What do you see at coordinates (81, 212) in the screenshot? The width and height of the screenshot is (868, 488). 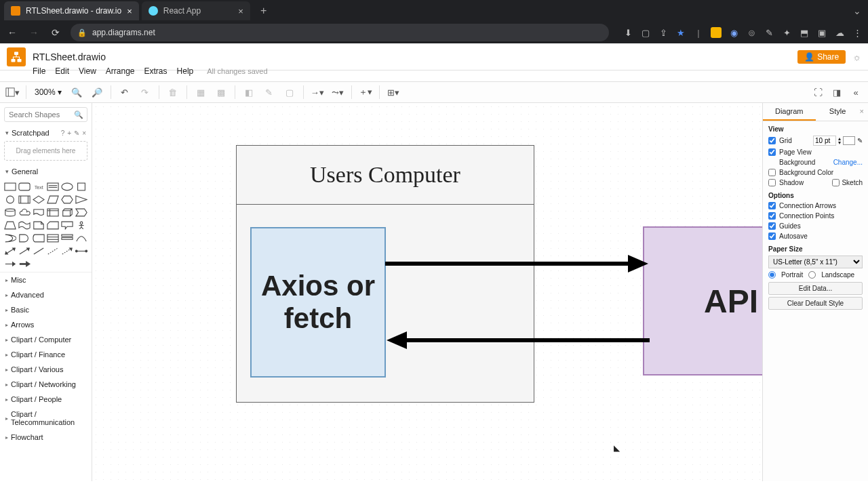 I see `shape-step` at bounding box center [81, 212].